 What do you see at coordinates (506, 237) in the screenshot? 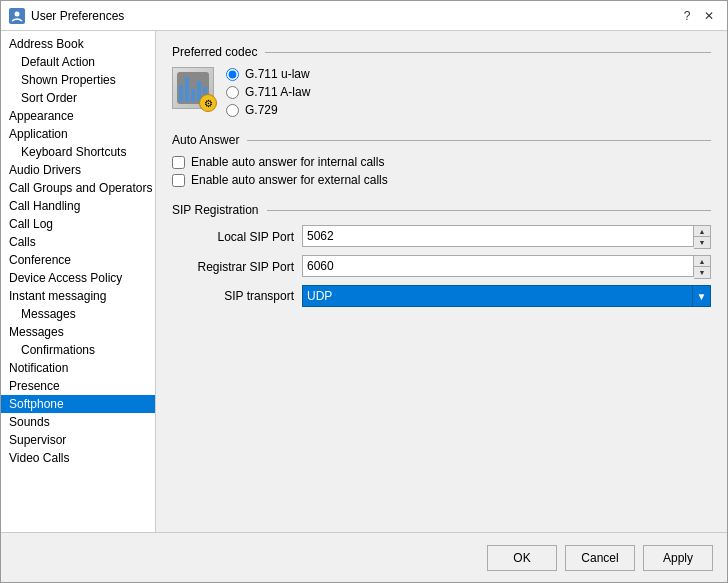
I see `local-sip-port-input-wrap: ▲ ▼` at bounding box center [506, 237].